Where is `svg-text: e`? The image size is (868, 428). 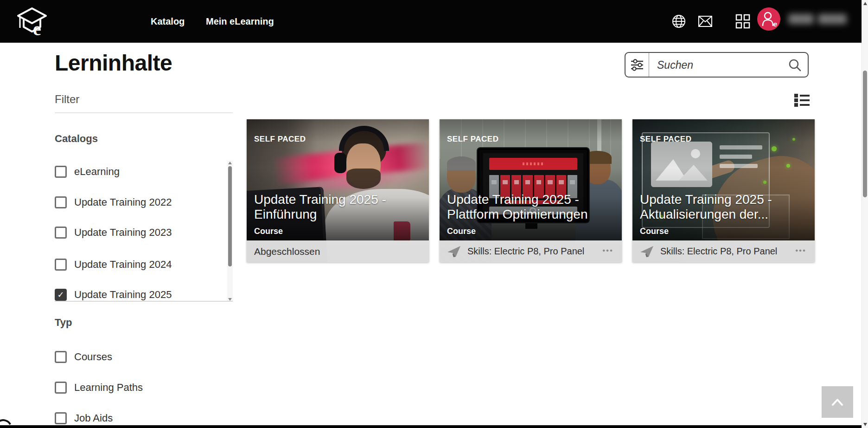 svg-text: e is located at coordinates (37, 29).